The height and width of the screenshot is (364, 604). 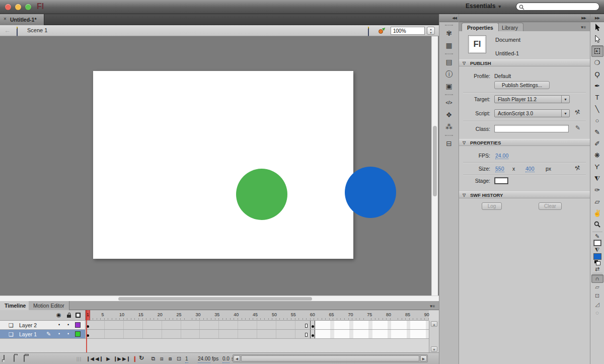 What do you see at coordinates (597, 109) in the screenshot?
I see `line-tool: ╲` at bounding box center [597, 109].